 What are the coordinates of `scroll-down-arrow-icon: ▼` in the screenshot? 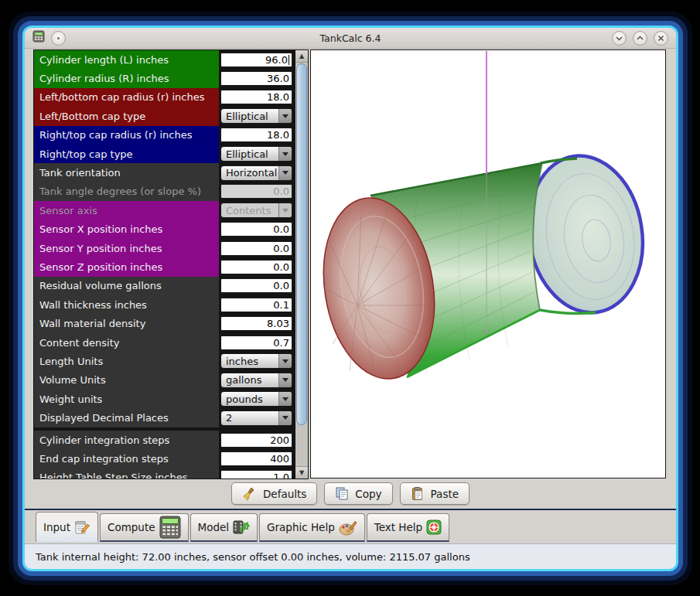 It's located at (302, 472).